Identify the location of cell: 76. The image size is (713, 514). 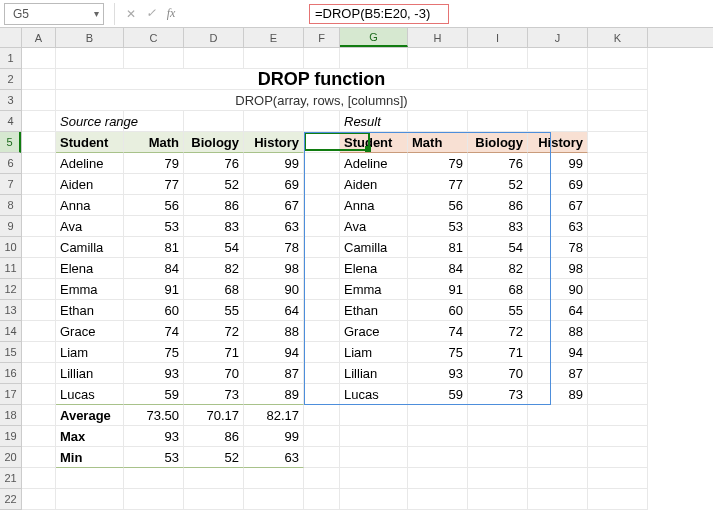
(214, 164).